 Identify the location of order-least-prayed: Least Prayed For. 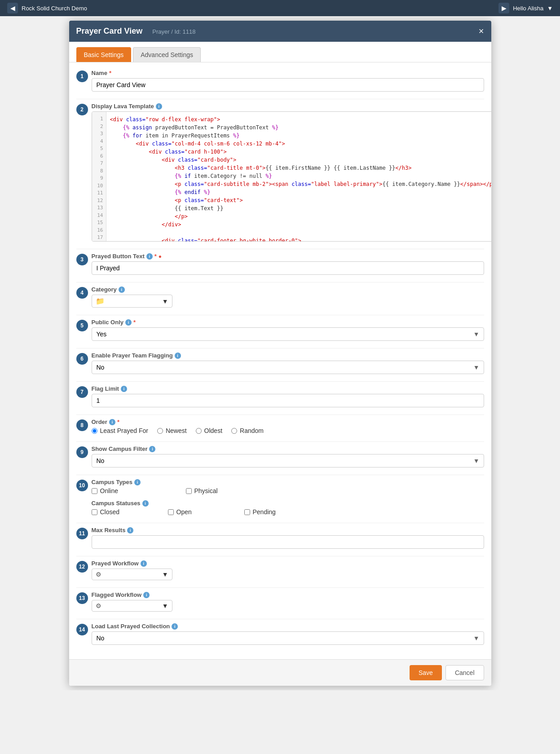
(120, 431).